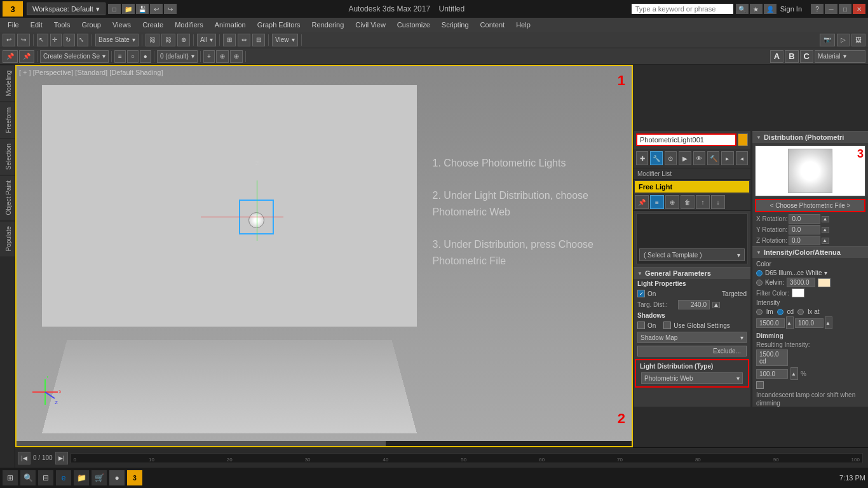 The width and height of the screenshot is (868, 488). I want to click on on-checkbox: ✓, so click(641, 294).